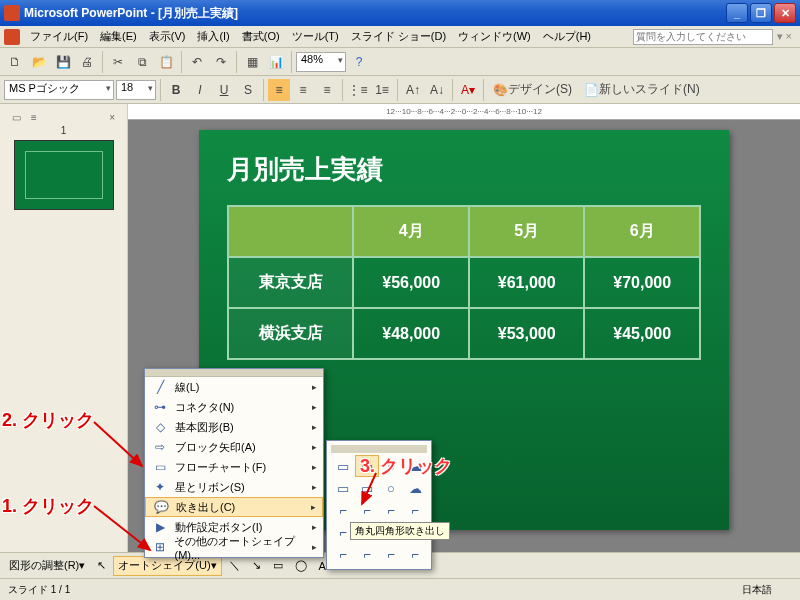 This screenshot has width=800, height=600. Describe the element at coordinates (160, 407) in the screenshot. I see `autoshape-item-icon: ⊶` at that location.